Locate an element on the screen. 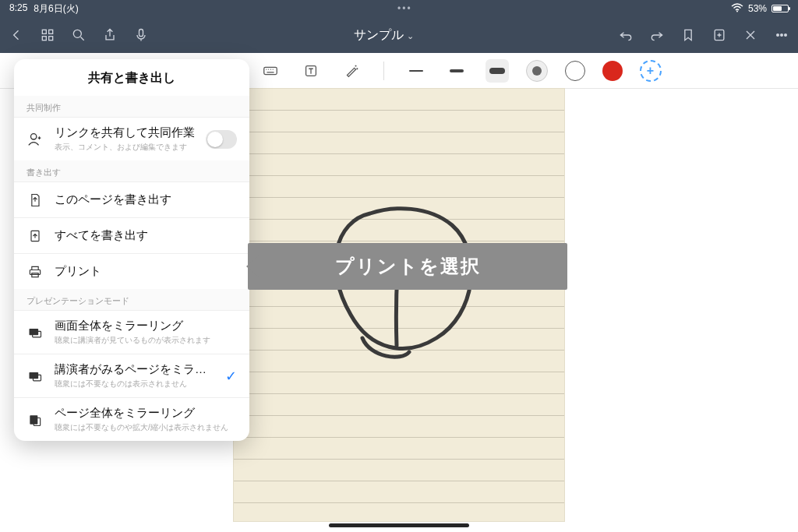 The height and width of the screenshot is (532, 798). person-add-icon is located at coordinates (35, 139).